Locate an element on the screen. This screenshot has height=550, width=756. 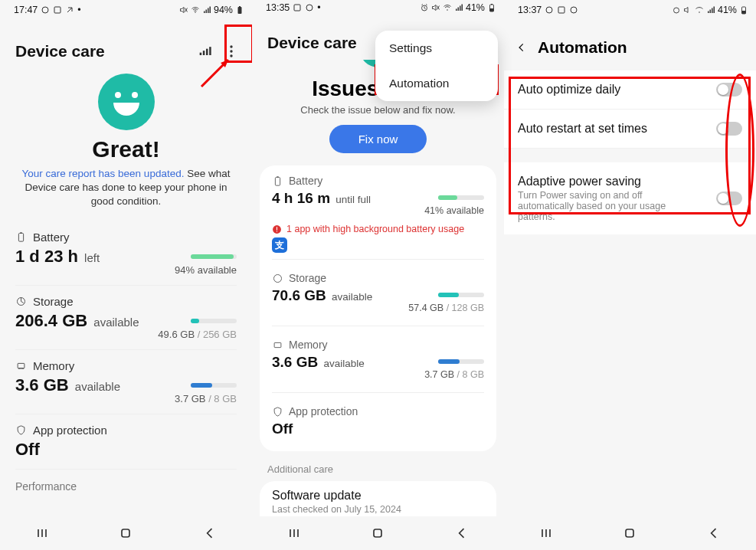
issues-subtitle: Check the issue below and fix now. is located at coordinates (378, 110).